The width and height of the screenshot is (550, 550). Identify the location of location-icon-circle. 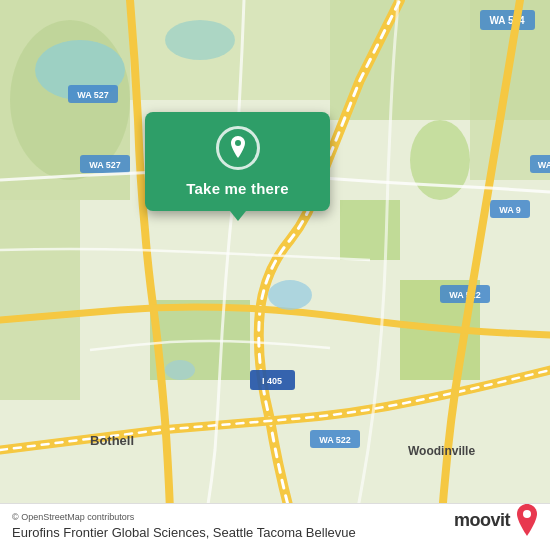
(238, 148).